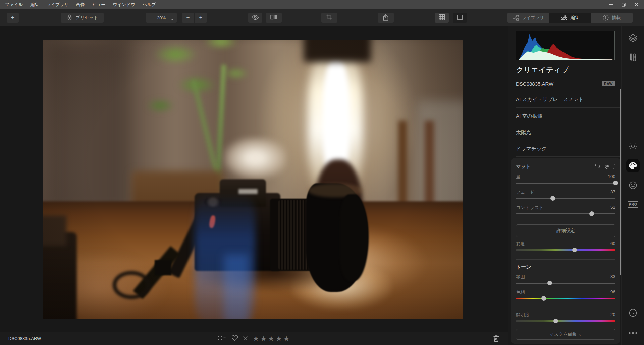  Describe the element at coordinates (633, 204) in the screenshot. I see `rail-pro-icon: PRO` at that location.